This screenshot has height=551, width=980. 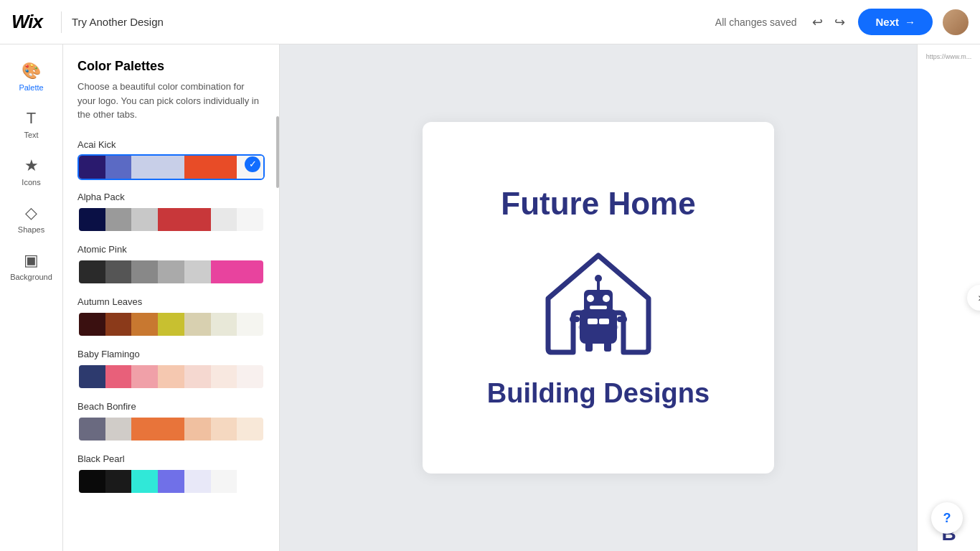 What do you see at coordinates (949, 57) in the screenshot?
I see `preview-url: https://www.m...` at bounding box center [949, 57].